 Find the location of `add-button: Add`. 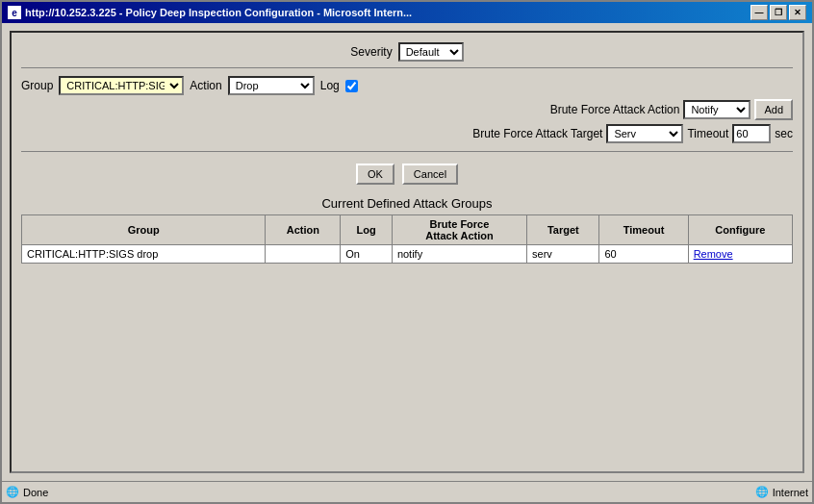

add-button: Add is located at coordinates (774, 110).